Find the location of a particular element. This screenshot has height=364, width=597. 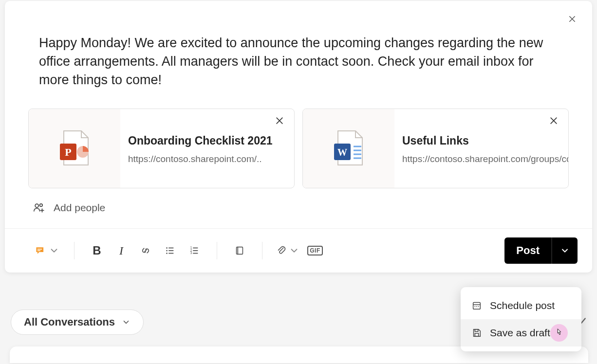

svg-text: W is located at coordinates (342, 152).